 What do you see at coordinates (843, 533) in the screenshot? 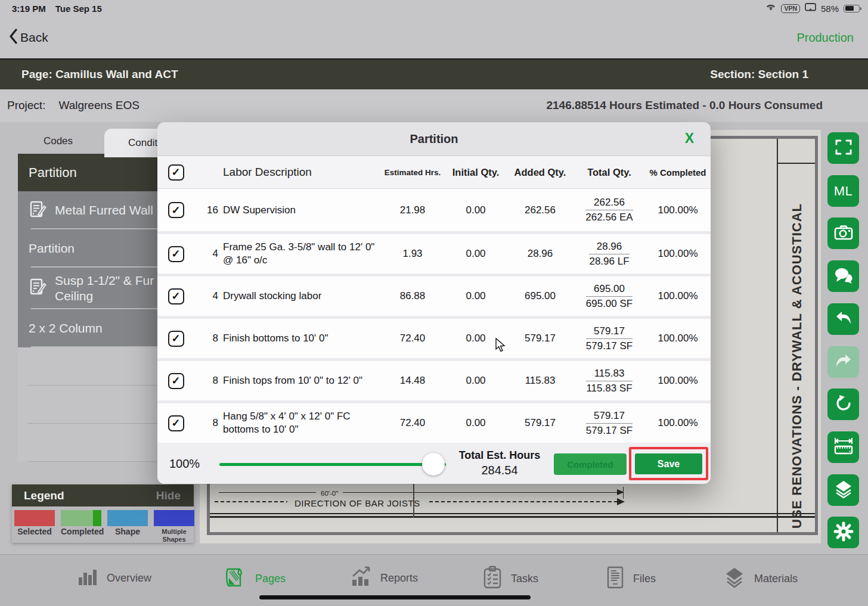
I see `settings-button` at bounding box center [843, 533].